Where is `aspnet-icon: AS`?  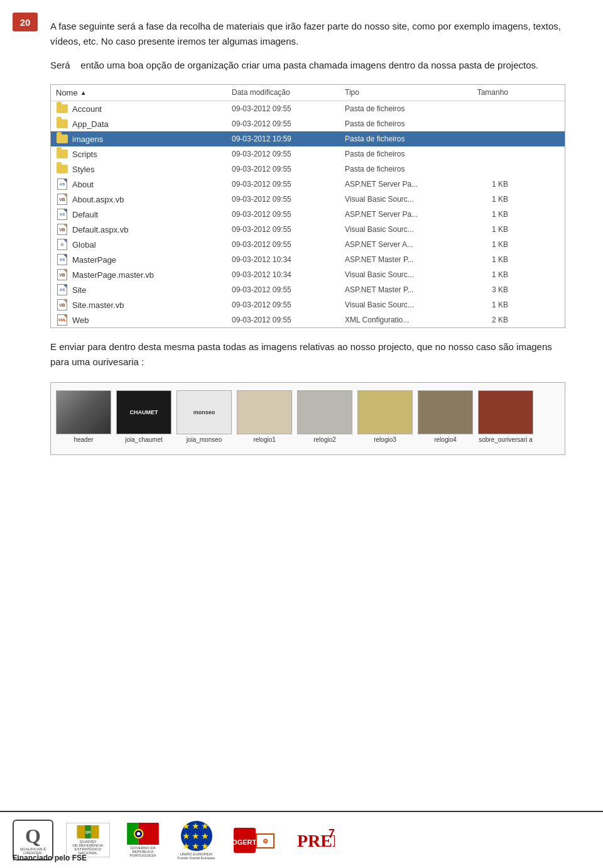 aspnet-icon: AS is located at coordinates (62, 290).